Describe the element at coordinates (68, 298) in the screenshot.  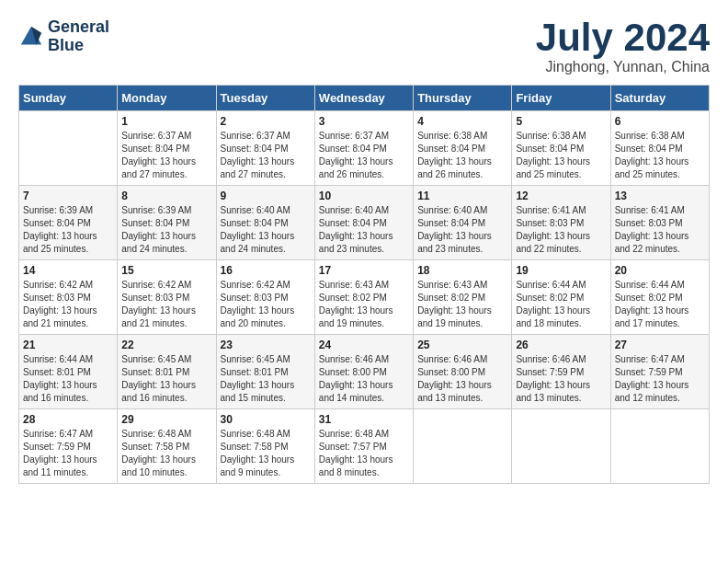
I see `calendar-cell: 14Sunrise: 6:42 AM Sunset: 8:03 PM Dayli…` at that location.